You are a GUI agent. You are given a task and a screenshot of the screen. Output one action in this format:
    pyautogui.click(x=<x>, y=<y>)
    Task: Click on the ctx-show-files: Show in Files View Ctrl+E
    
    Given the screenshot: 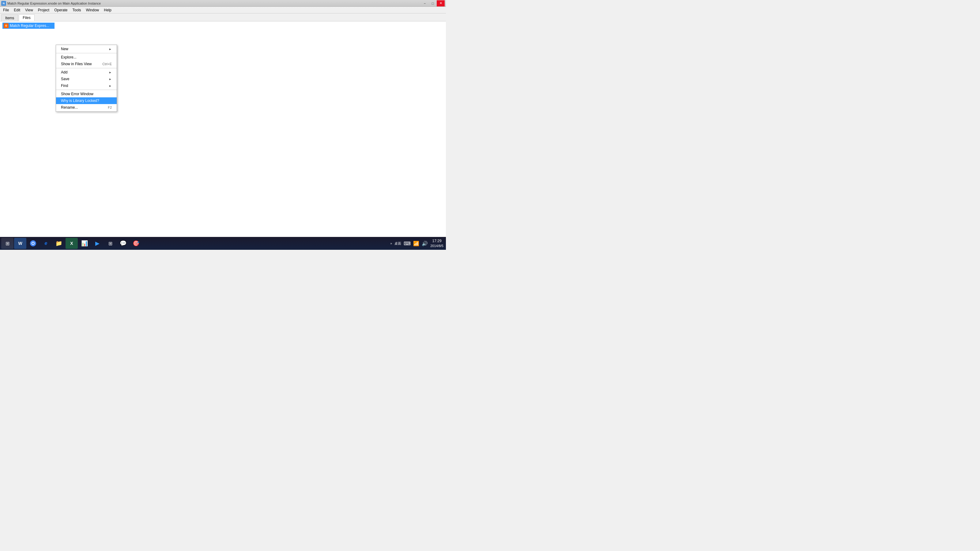 What is the action you would take?
    pyautogui.click(x=86, y=64)
    